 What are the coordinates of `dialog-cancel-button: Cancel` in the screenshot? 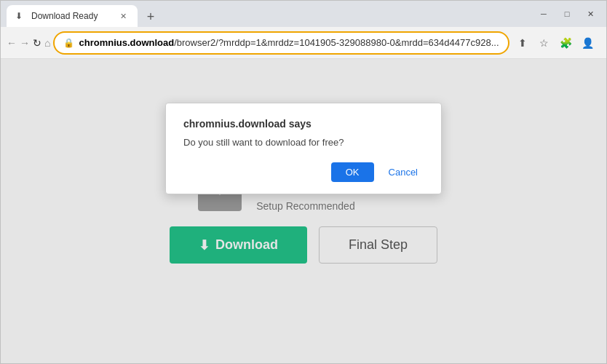 It's located at (403, 172).